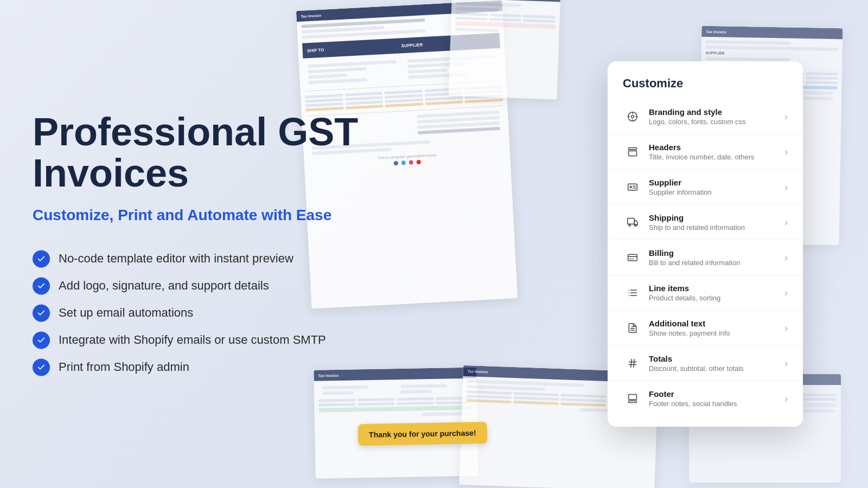 The height and width of the screenshot is (488, 868). Describe the element at coordinates (717, 293) in the screenshot. I see `panel-item-line-items-text: Line items Product details, sorting` at that location.